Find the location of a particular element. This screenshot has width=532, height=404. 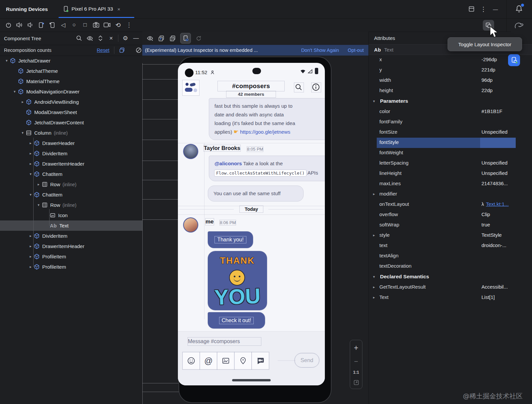

avatar-taylor-brooks is located at coordinates (191, 152).